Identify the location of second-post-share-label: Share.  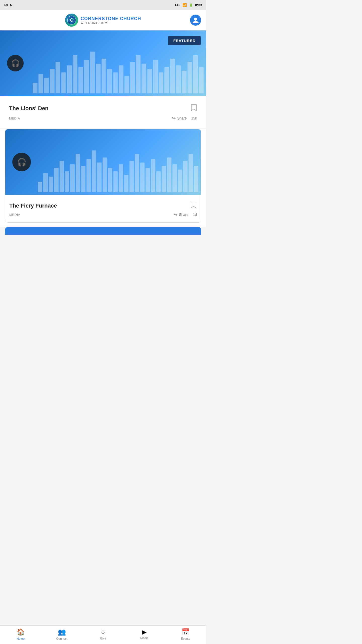
(184, 215).